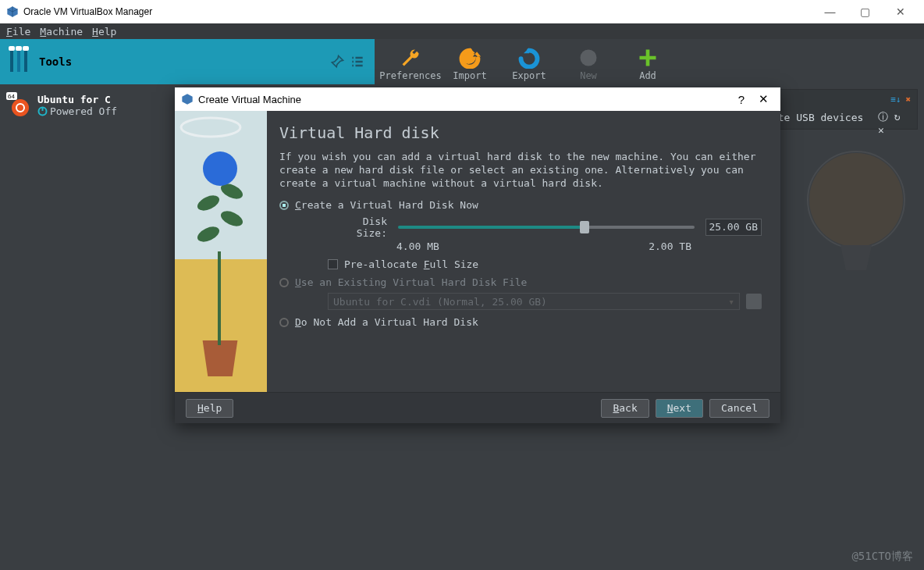 Image resolution: width=924 pixels, height=570 pixels. What do you see at coordinates (901, 12) in the screenshot?
I see `close-button: ✕` at bounding box center [901, 12].